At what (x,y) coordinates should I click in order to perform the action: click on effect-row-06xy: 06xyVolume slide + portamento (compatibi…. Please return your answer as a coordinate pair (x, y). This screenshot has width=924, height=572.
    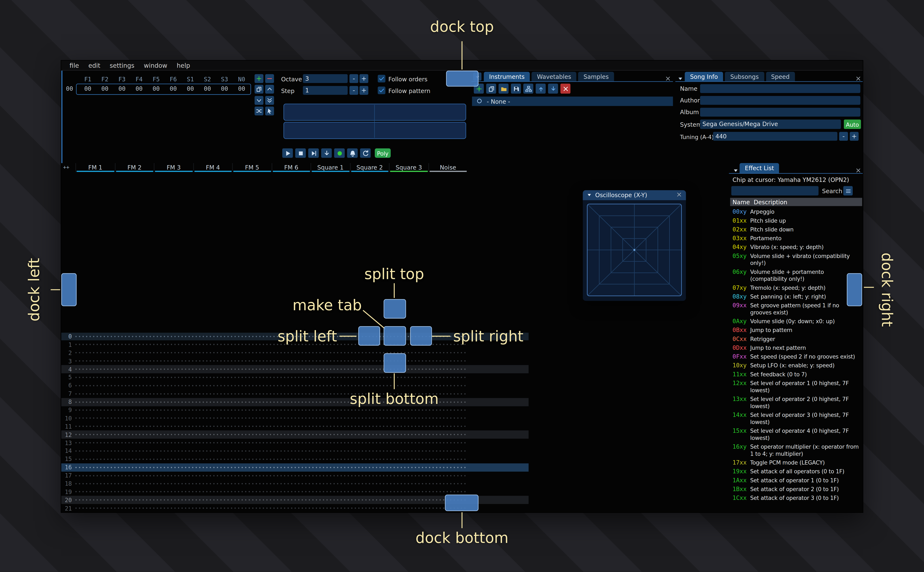
    Looking at the image, I should click on (796, 275).